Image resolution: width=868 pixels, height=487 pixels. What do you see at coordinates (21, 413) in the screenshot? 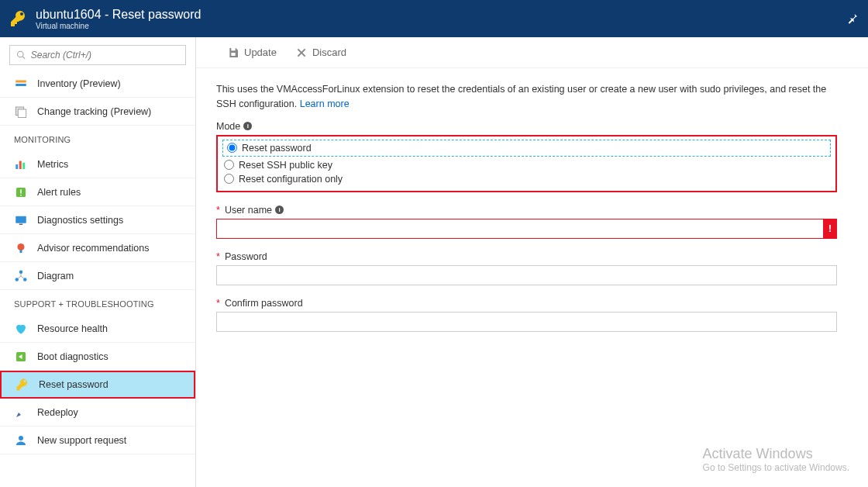
I see `redeploy-icon` at bounding box center [21, 413].